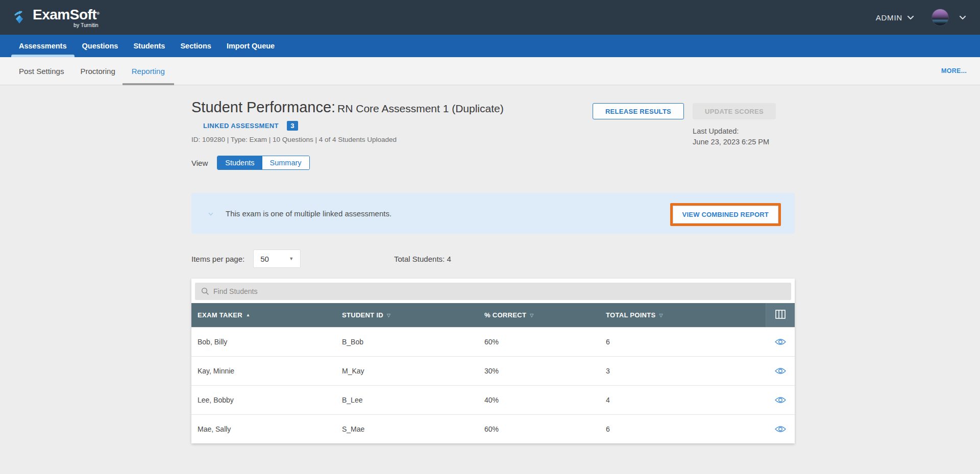 Image resolution: width=980 pixels, height=474 pixels. What do you see at coordinates (407, 371) in the screenshot?
I see `cell-student-id: M_Kay` at bounding box center [407, 371].